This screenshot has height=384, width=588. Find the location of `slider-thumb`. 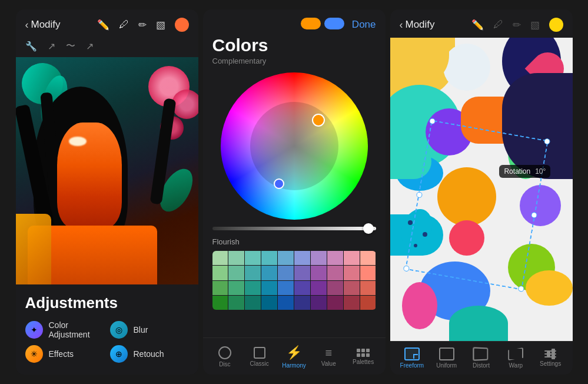

slider-thumb is located at coordinates (368, 229).